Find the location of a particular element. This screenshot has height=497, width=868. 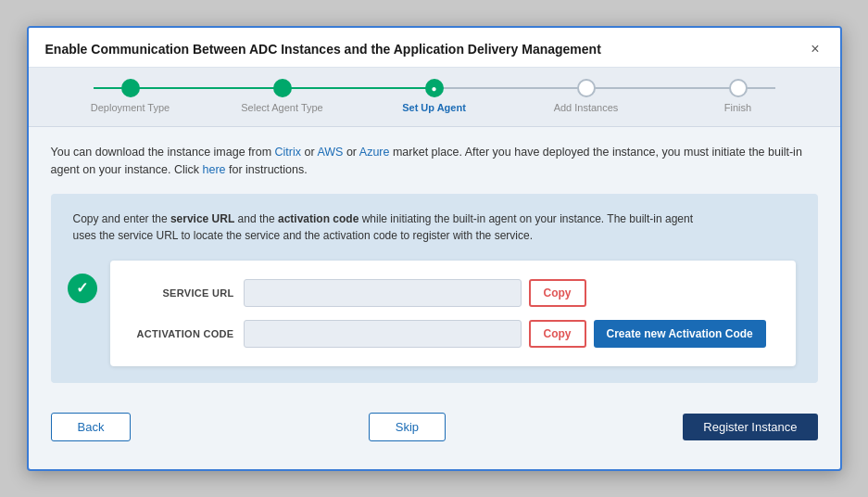

modal-header: Enable Communication Between ADC Instanc… is located at coordinates (434, 48).